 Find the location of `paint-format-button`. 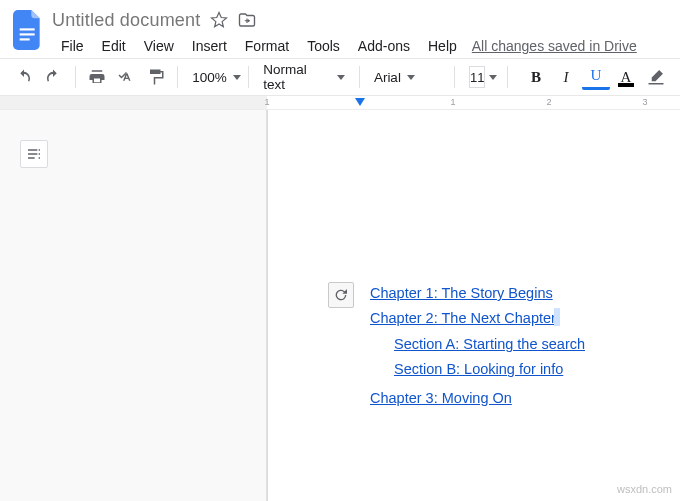

paint-format-button is located at coordinates (156, 77).